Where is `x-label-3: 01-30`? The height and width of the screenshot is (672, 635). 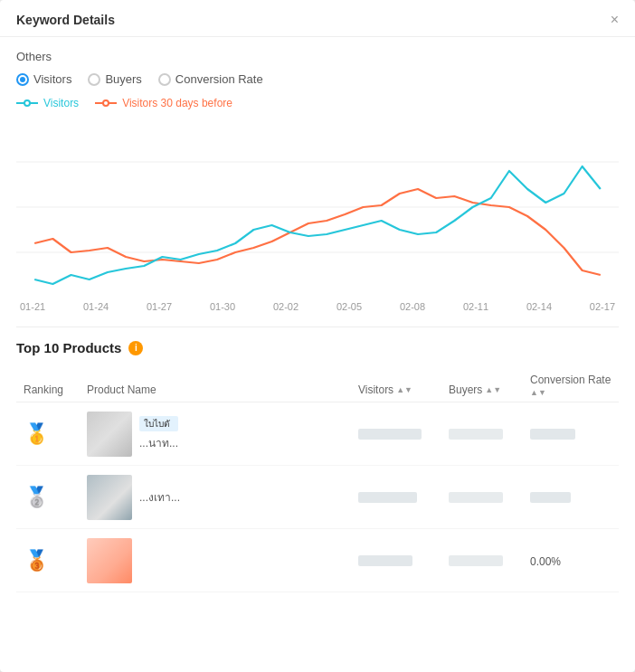
x-label-3: 01-30 is located at coordinates (223, 307).